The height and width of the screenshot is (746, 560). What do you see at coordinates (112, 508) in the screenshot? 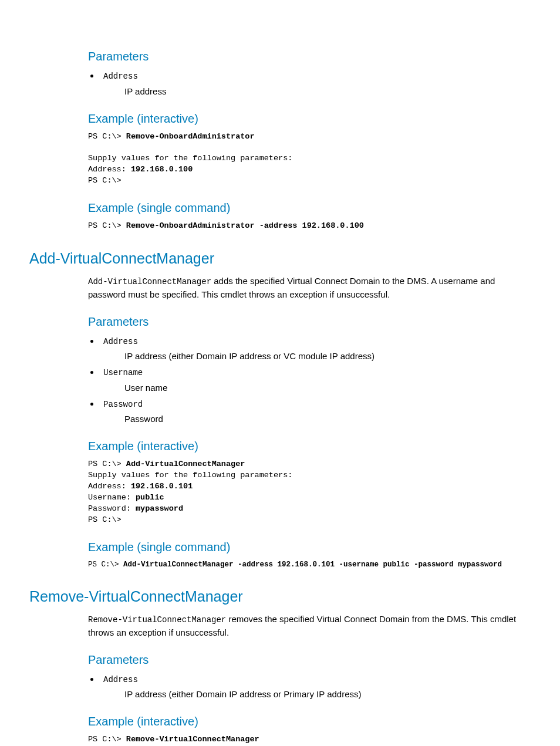
I see `code-text: Password:` at bounding box center [112, 508].